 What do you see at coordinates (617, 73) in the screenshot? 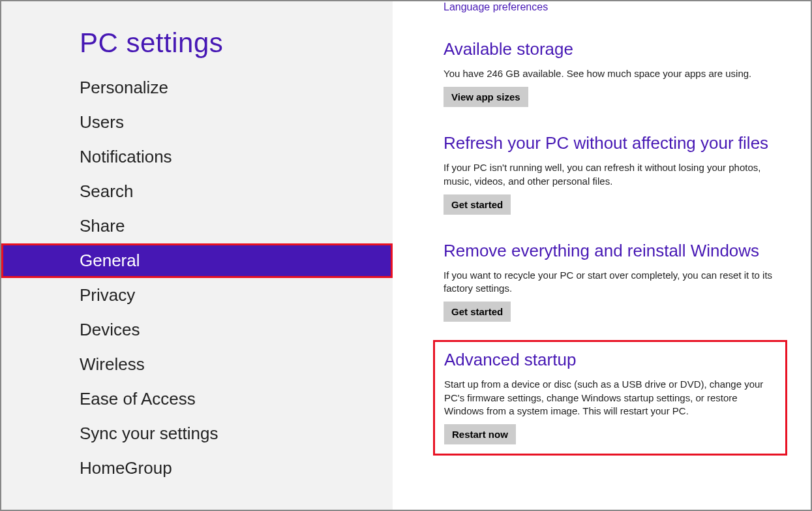
I see `available-storage-section: Available storage You have 246 GB availa…` at bounding box center [617, 73].